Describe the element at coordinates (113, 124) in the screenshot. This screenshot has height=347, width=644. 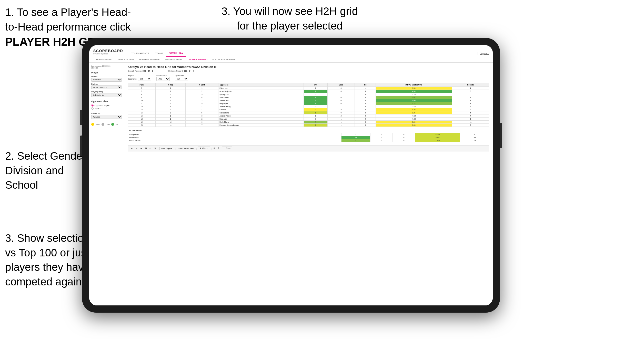
I see `legend-up-dot` at that location.